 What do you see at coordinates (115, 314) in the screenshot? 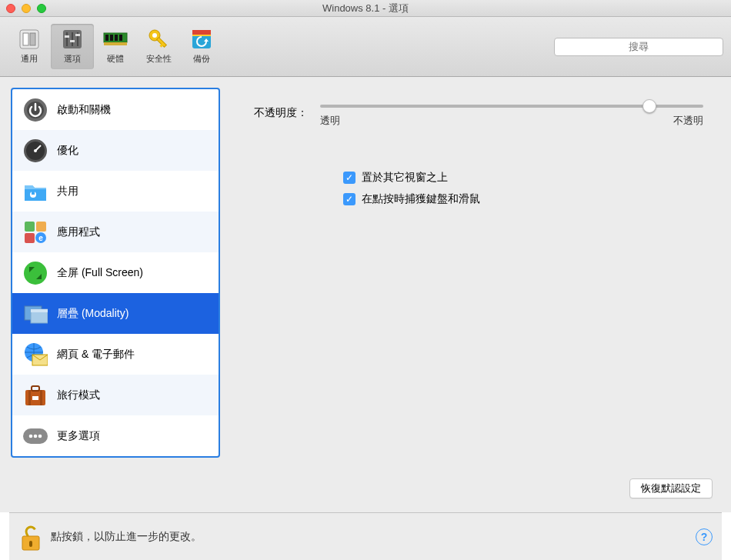
I see `sidebar-item-modality: 層疊 (Modality)` at bounding box center [115, 314].